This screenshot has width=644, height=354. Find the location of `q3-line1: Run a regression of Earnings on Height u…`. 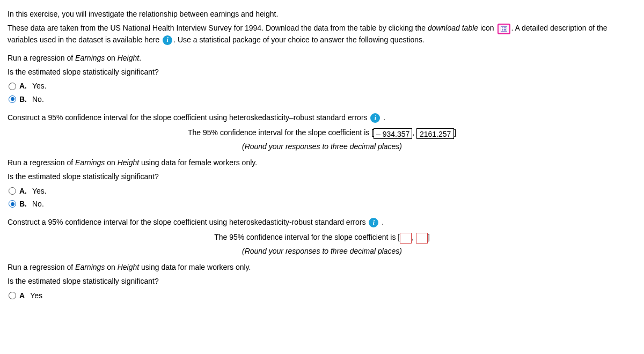

q3-line1: Run a regression of Earnings on Height u… is located at coordinates (322, 267).